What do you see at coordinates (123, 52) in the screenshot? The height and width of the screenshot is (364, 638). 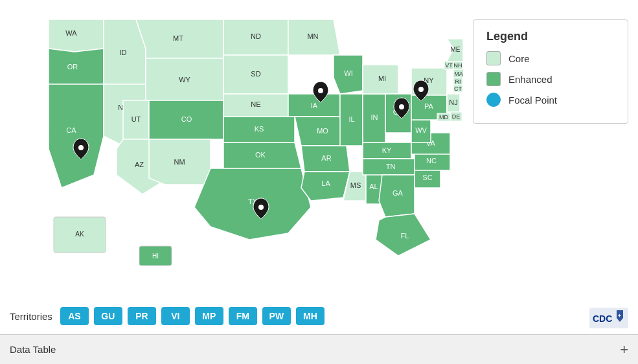 I see `state-label-id: ID` at bounding box center [123, 52].